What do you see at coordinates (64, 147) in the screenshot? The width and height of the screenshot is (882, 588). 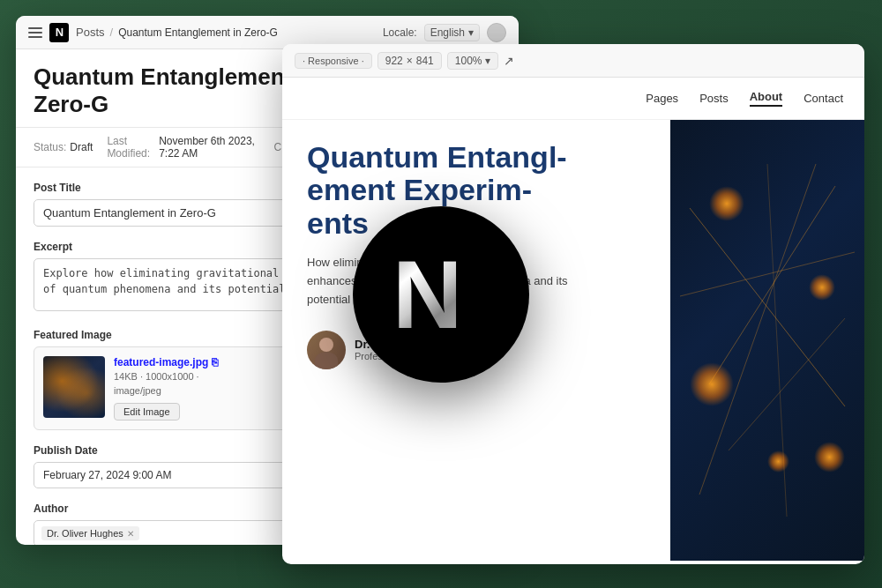 I see `status-badge: Status: Draft` at bounding box center [64, 147].